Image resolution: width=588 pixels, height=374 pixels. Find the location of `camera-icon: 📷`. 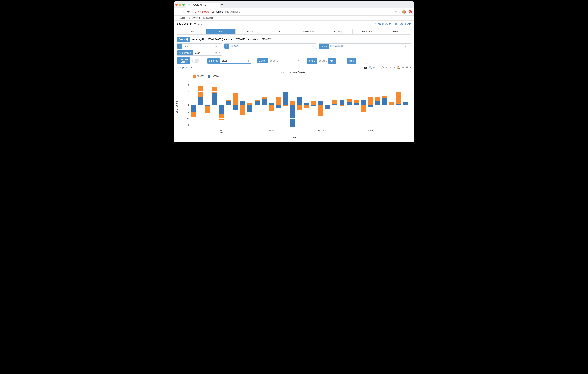

camera-icon: 📷 is located at coordinates (366, 68).